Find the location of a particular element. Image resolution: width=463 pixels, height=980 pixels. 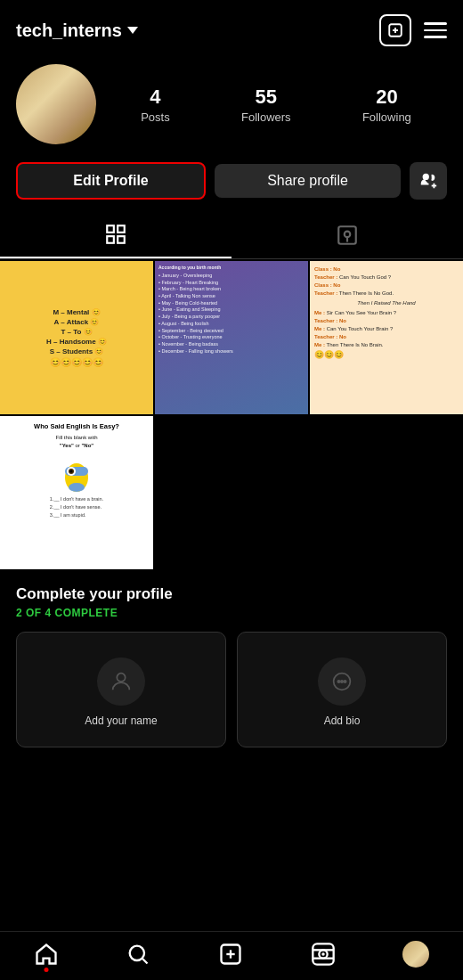

tab-grid is located at coordinates (116, 235).